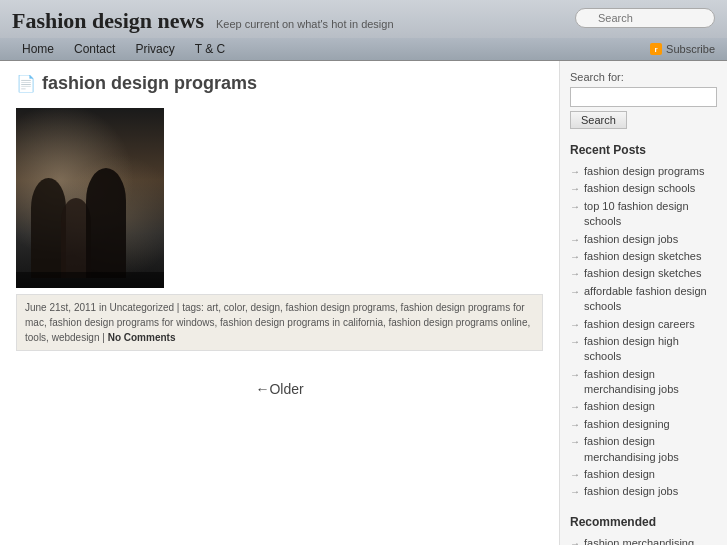 This screenshot has height=545, width=727. What do you see at coordinates (644, 172) in the screenshot?
I see `recent-post-item: →fashion design programs` at bounding box center [644, 172].